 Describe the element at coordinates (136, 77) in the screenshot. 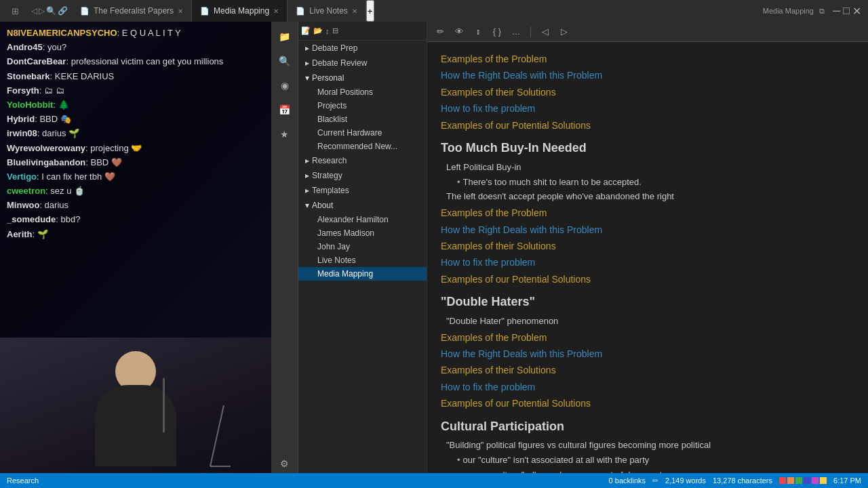

I see `chat-message: Stonebark: KEKE DARIUS` at that location.